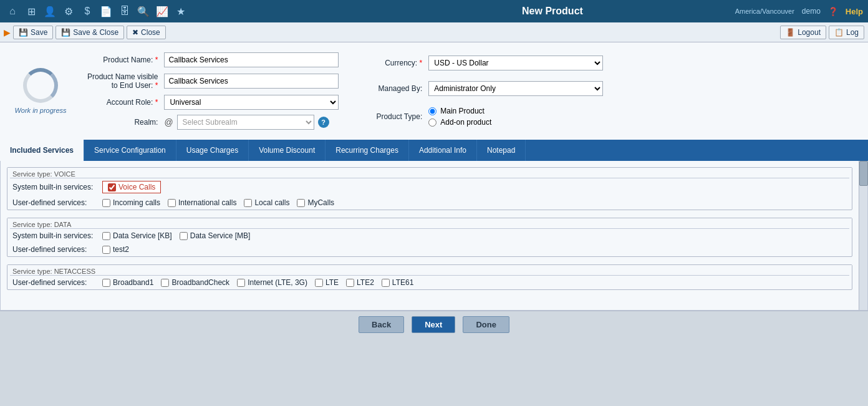 This screenshot has width=868, height=406. Describe the element at coordinates (137, 187) in the screenshot. I see `voice-calls-label: Voice Calls` at that location.